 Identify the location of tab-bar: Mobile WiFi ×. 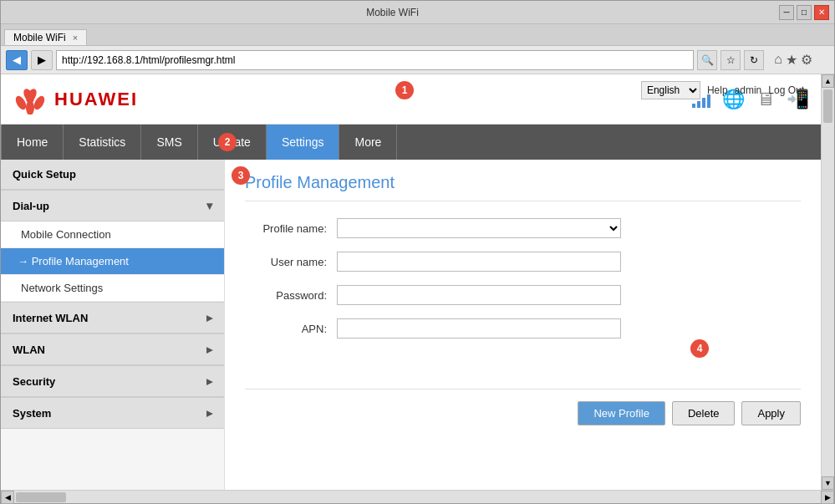
(418, 35).